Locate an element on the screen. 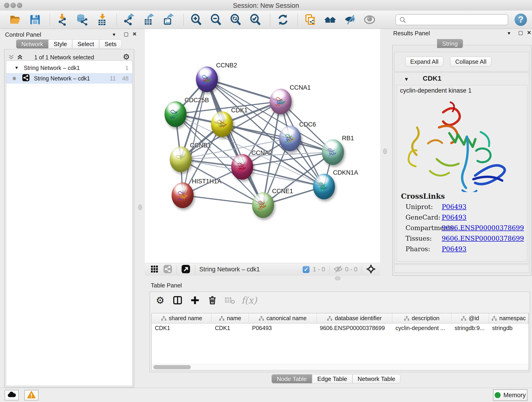 The height and width of the screenshot is (402, 532). expand-all-button: Expand All is located at coordinates (424, 62).